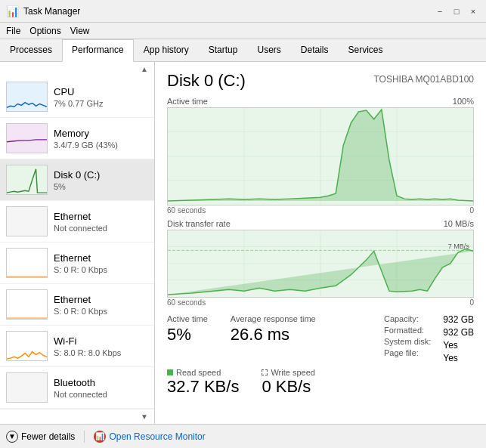 The height and width of the screenshot is (448, 486). What do you see at coordinates (80, 388) in the screenshot?
I see `bluetooth-label: Bluetooth Not connected` at bounding box center [80, 388].